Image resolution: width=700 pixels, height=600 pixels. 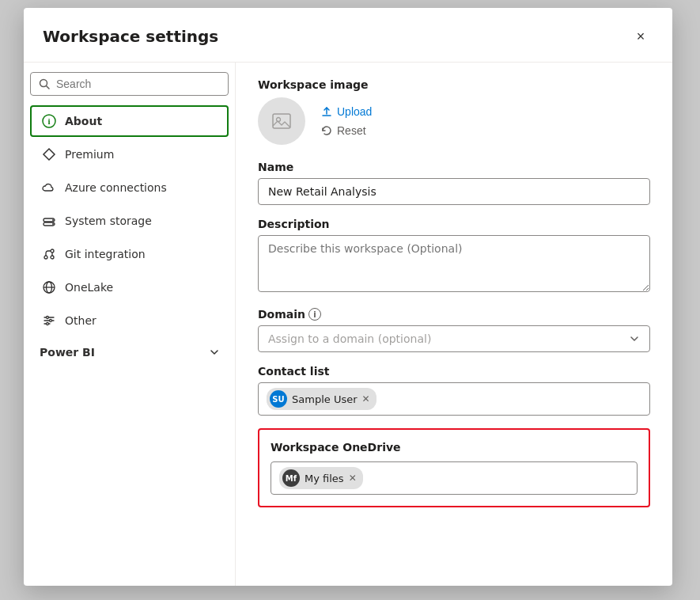 What do you see at coordinates (130, 351) in the screenshot?
I see `power-bi-section: Power BI` at bounding box center [130, 351].